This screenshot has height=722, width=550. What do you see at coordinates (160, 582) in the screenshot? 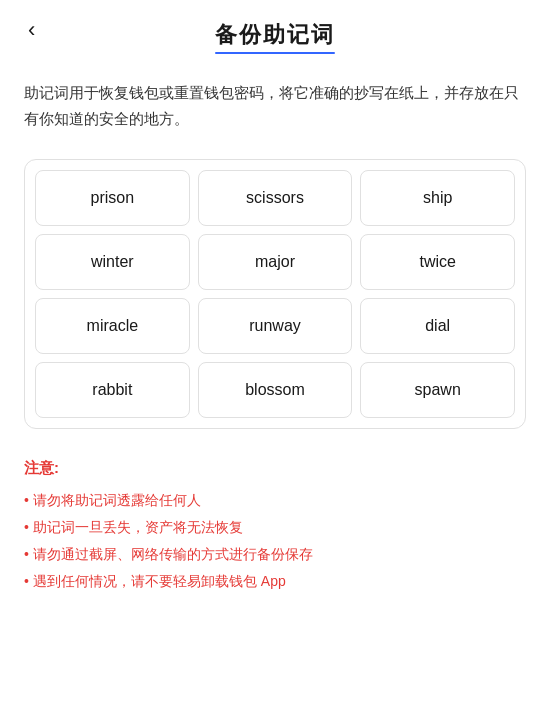
I see `notice-item-text: 遇到任何情况，请不要轻易卸载钱包 App` at bounding box center [160, 582].